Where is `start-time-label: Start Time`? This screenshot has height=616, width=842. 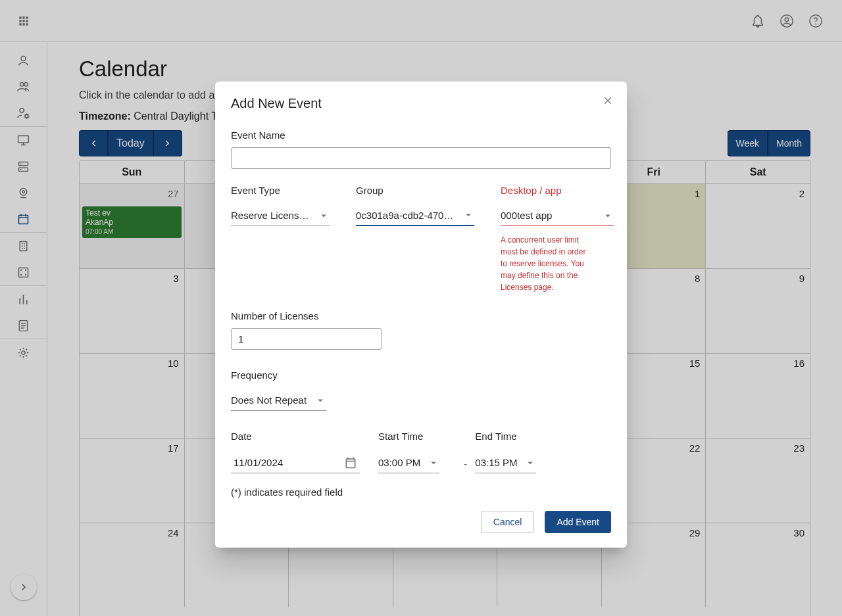 start-time-label: Start Time is located at coordinates (421, 437).